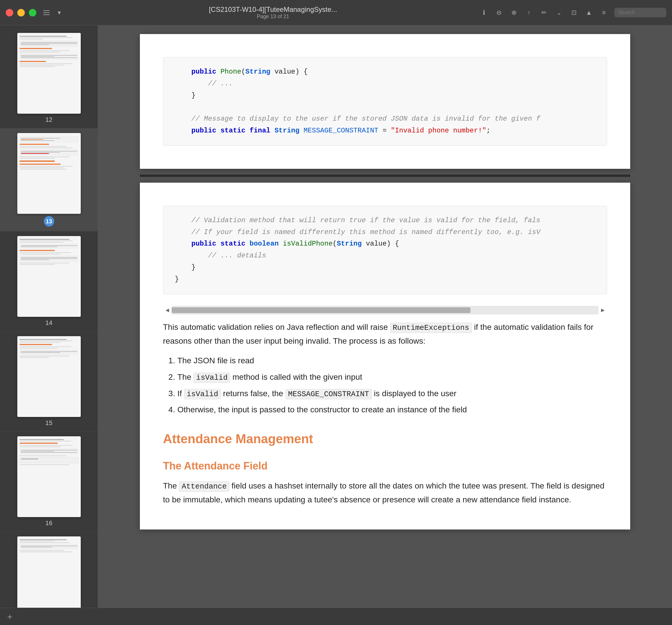 The height and width of the screenshot is (625, 672). I want to click on scroll-left-arrow: ◀, so click(167, 310).